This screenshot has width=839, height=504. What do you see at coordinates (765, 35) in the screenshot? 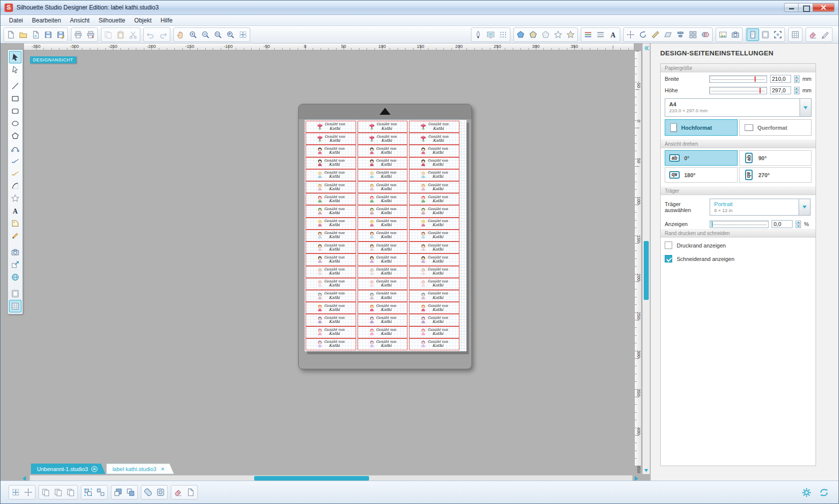
I see `mat-settings-button` at bounding box center [765, 35].